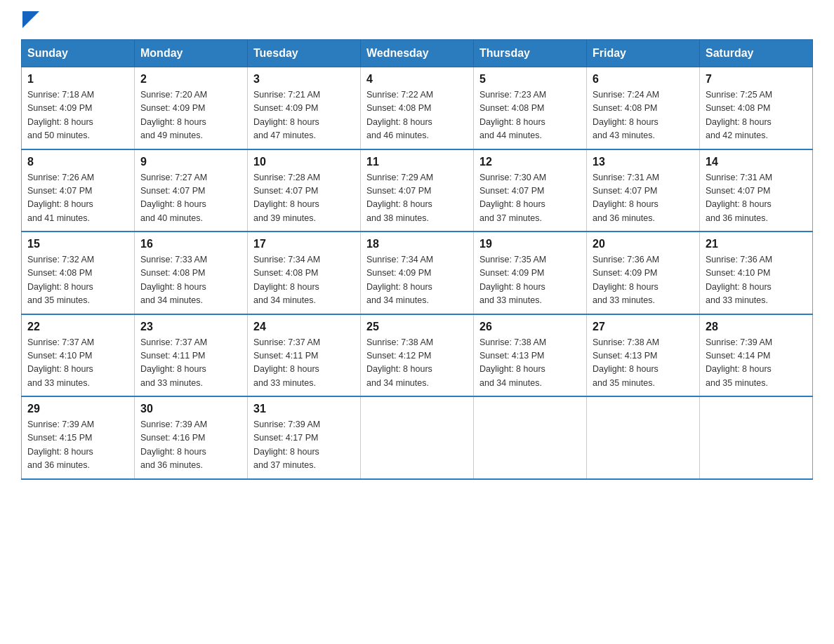 The height and width of the screenshot is (644, 834). I want to click on calendar-day-cell: 16 Sunrise: 7:33 AM Sunset: 4:08 PM Dayl…, so click(191, 273).